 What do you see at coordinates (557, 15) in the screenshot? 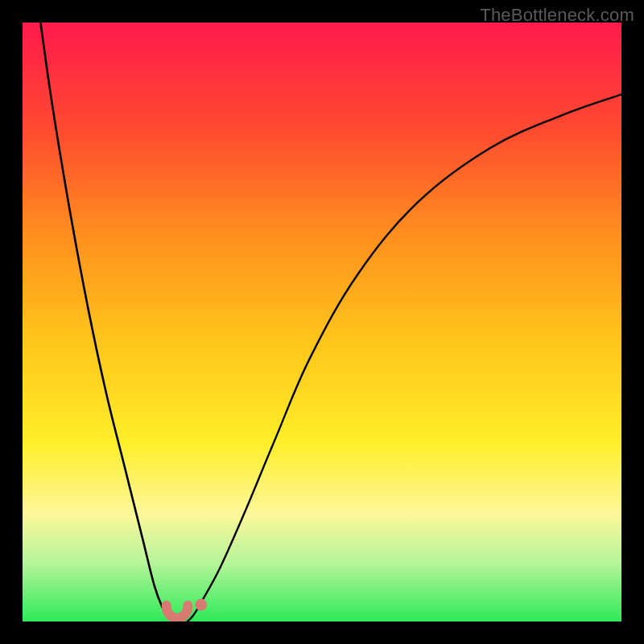
I see `watermark-text: TheBottleneck.com` at bounding box center [557, 15].